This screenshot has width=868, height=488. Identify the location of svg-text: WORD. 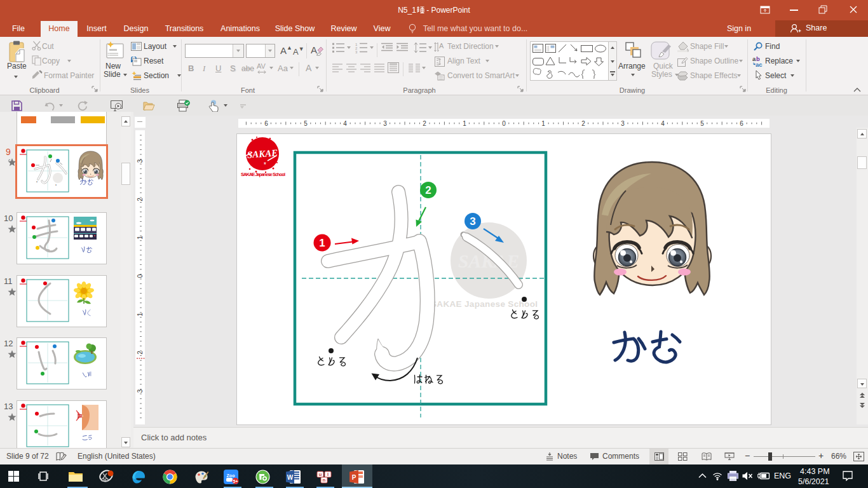
(80, 416).